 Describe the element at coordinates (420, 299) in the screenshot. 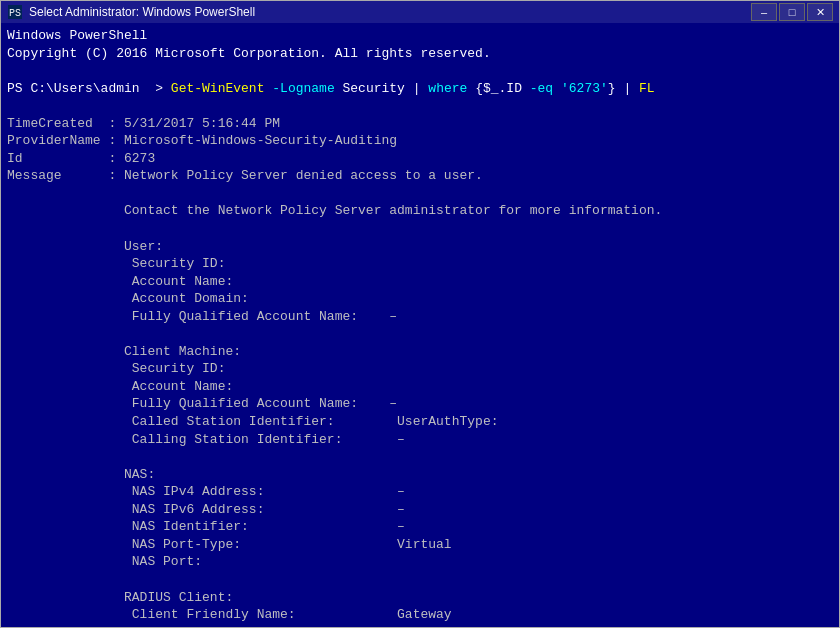

I see `terminal-line-acctdomain: Account Domain:` at that location.